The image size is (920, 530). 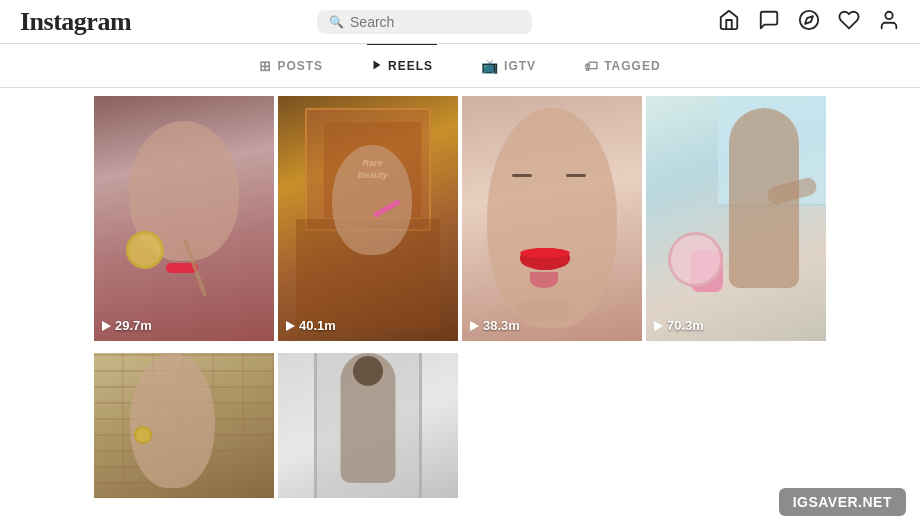 What do you see at coordinates (849, 22) in the screenshot?
I see `heart-icon` at bounding box center [849, 22].